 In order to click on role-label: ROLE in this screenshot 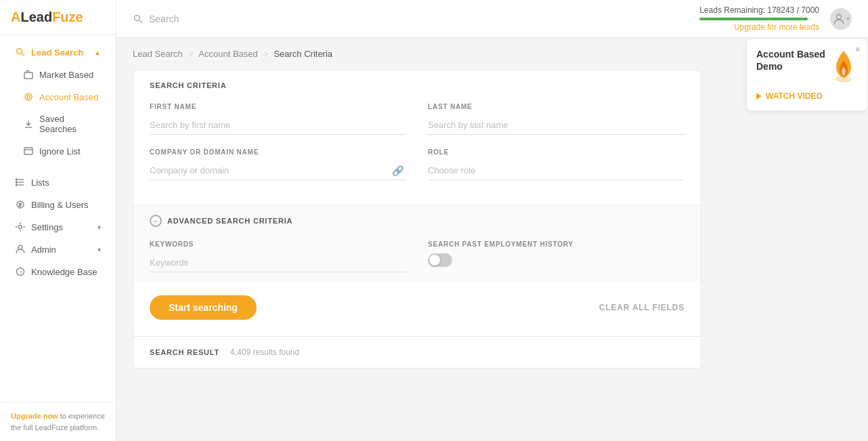, I will do `click(557, 152)`.